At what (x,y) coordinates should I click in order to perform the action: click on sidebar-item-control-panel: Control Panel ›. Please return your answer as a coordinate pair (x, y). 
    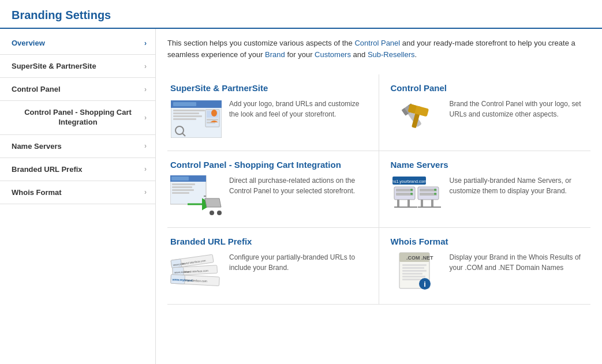
    Looking at the image, I should click on (77, 89).